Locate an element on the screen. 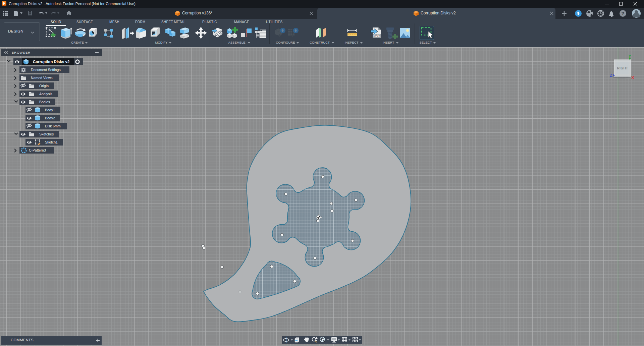 This screenshot has height=346, width=644. svg-text: SVG is located at coordinates (377, 36).